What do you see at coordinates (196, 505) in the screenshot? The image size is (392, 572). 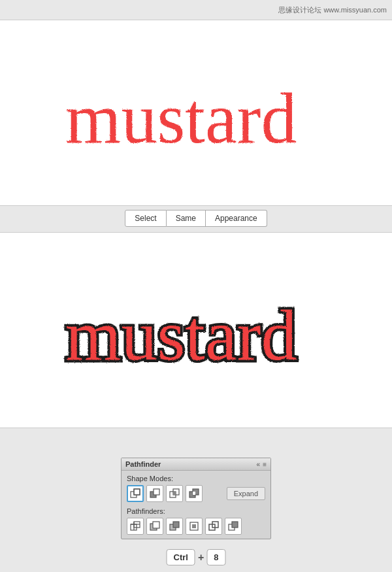 I see `pathfinder-body: Shape Modes:` at bounding box center [196, 505].